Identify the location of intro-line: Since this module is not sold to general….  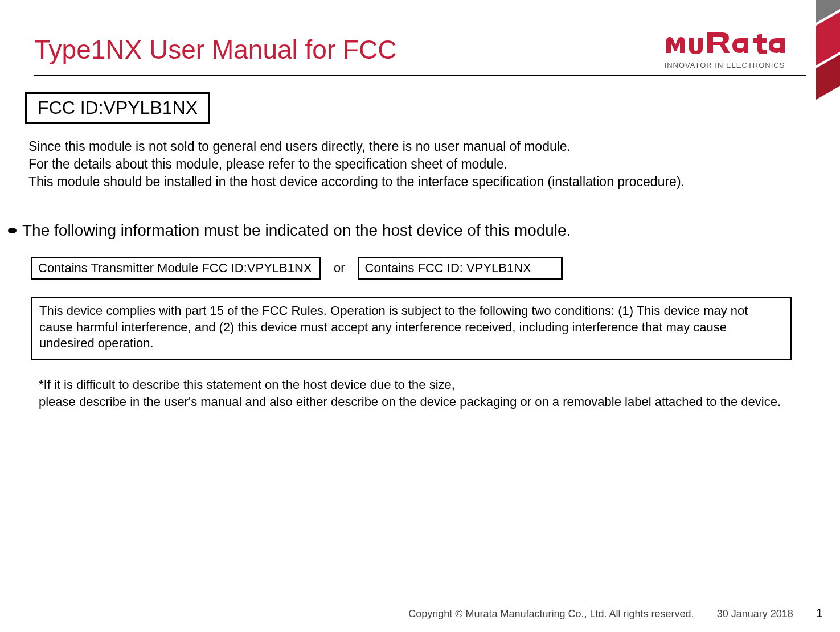
(421, 147).